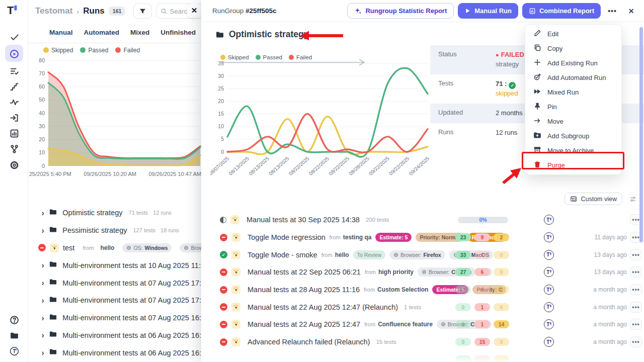  What do you see at coordinates (117, 11) in the screenshot?
I see `runs-count-badge: 161` at bounding box center [117, 11].